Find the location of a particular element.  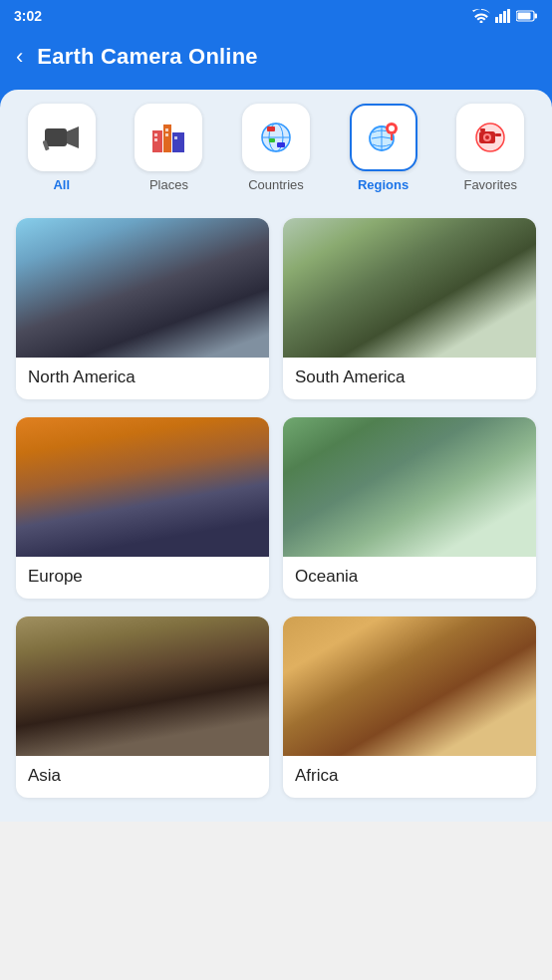

region-card-asia: Asia is located at coordinates (142, 707).